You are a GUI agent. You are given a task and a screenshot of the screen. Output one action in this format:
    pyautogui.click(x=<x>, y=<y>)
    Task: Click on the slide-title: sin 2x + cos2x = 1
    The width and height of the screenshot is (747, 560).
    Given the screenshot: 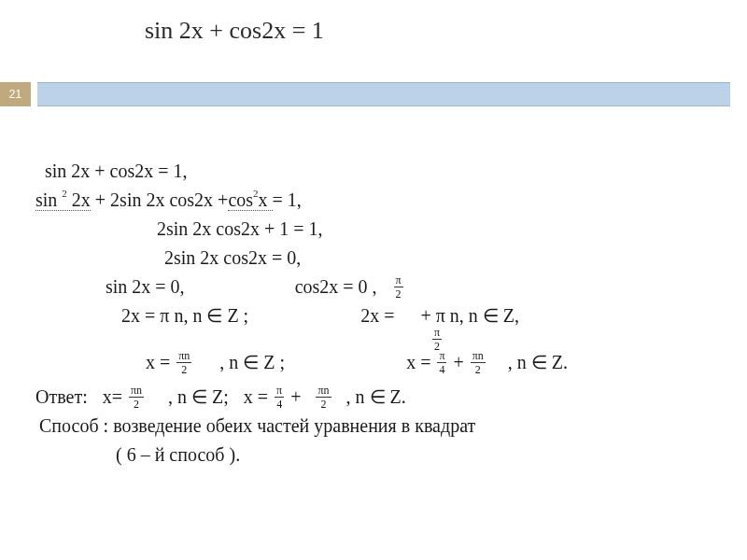 What is the action you would take?
    pyautogui.click(x=234, y=31)
    